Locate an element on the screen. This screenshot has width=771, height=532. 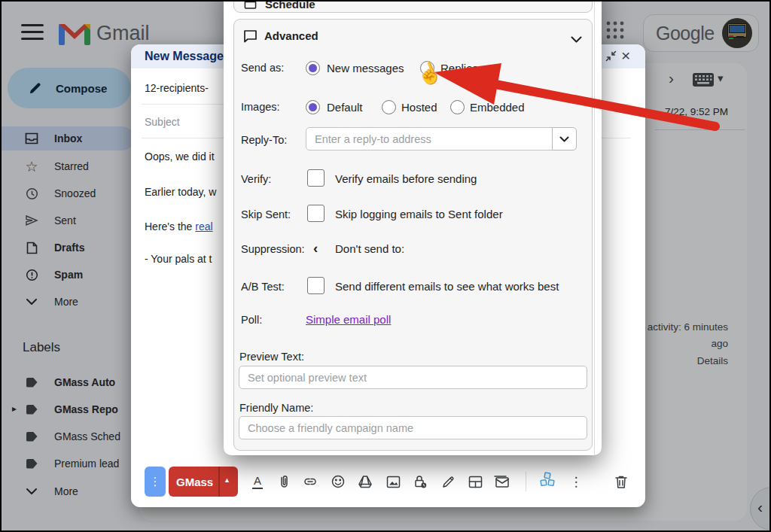
suppression-label: Suppression: is located at coordinates (273, 249).